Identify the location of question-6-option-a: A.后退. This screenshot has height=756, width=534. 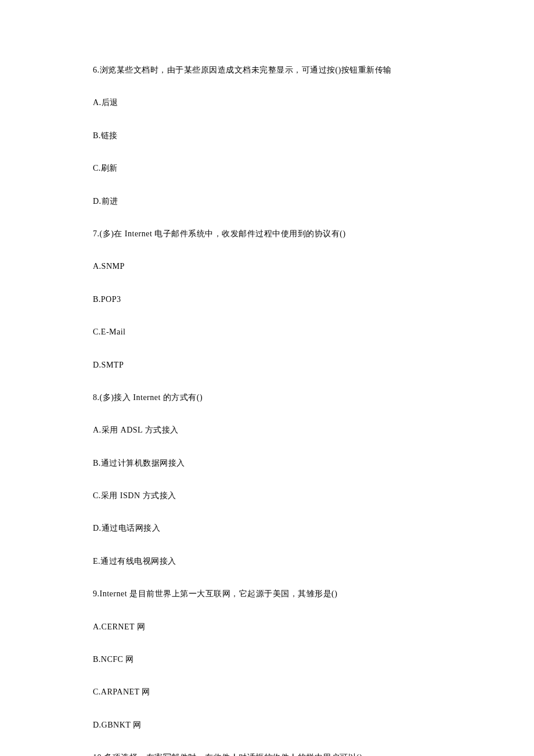
(267, 103).